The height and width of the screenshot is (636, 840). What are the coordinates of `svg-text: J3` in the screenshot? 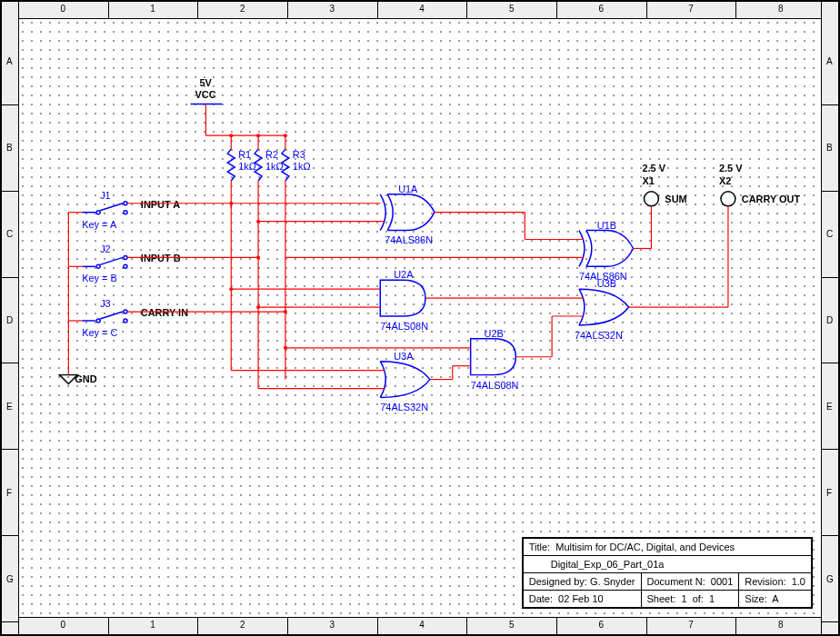 It's located at (105, 303).